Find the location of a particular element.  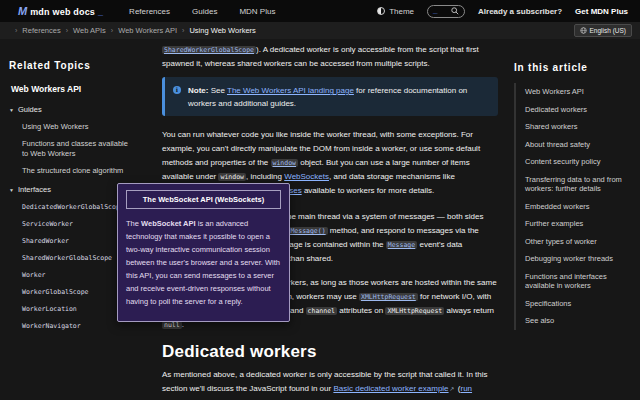

message-link: Message is located at coordinates (402, 245).